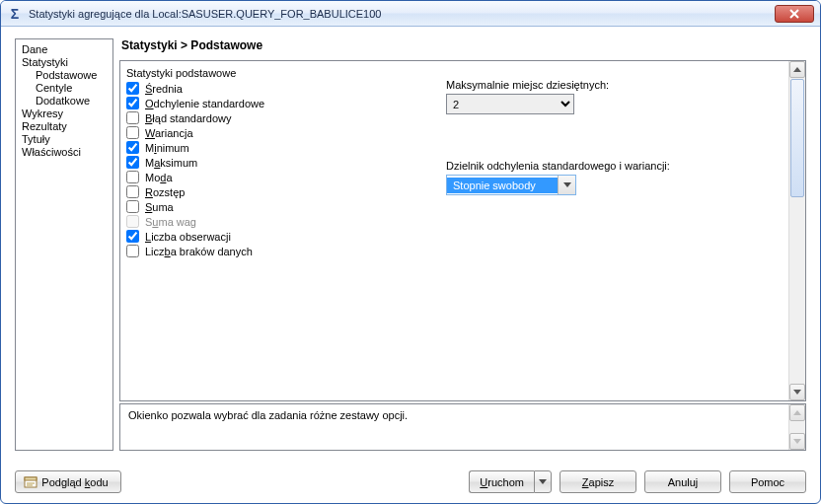 Image resolution: width=821 pixels, height=504 pixels. Describe the element at coordinates (399, 14) in the screenshot. I see `window-title: Statystyki agregujące dla Local:SASUSER.…` at that location.